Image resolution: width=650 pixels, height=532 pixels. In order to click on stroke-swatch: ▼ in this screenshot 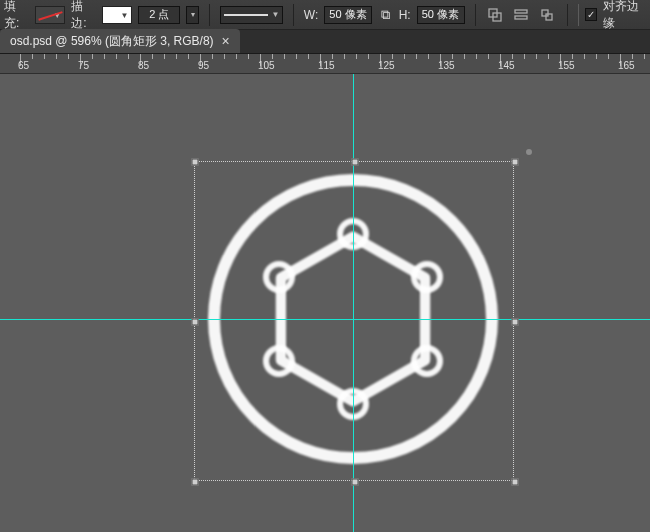, I will do `click(118, 15)`.